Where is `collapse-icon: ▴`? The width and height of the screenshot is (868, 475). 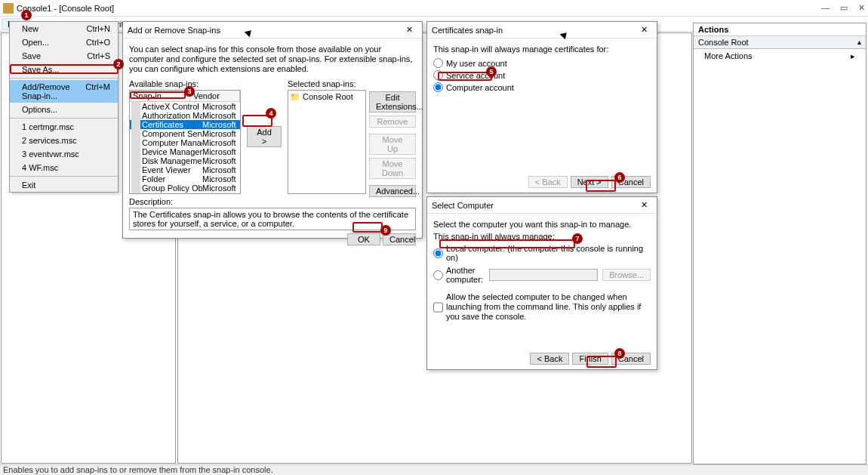
collapse-icon: ▴ is located at coordinates (859, 42).